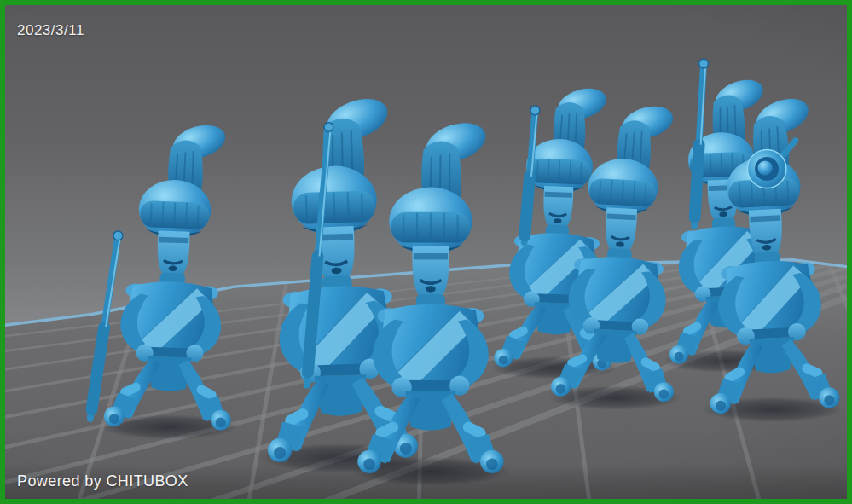  Describe the element at coordinates (102, 481) in the screenshot. I see `chitubox-watermark: Powered by CHITUBOX` at that location.